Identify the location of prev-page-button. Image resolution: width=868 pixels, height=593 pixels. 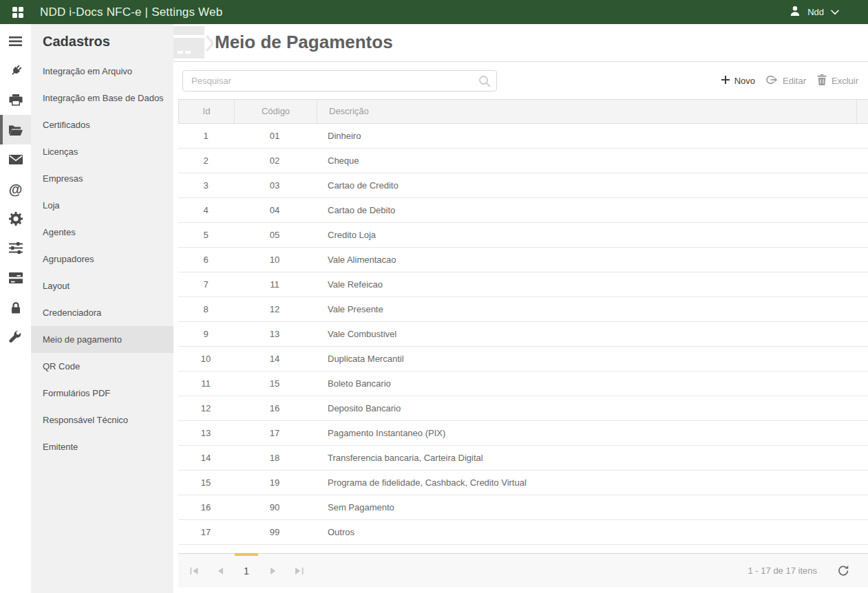
(220, 571).